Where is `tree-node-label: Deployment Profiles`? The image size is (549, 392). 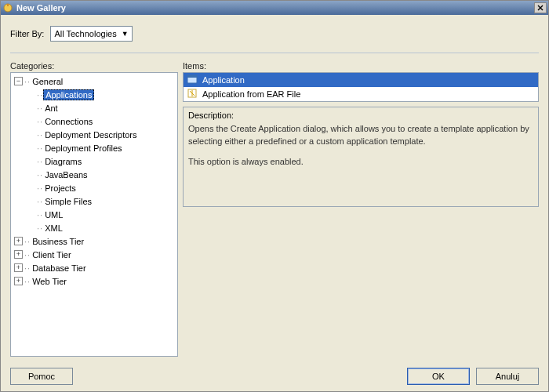
tree-node-label: Deployment Profiles is located at coordinates (83, 148).